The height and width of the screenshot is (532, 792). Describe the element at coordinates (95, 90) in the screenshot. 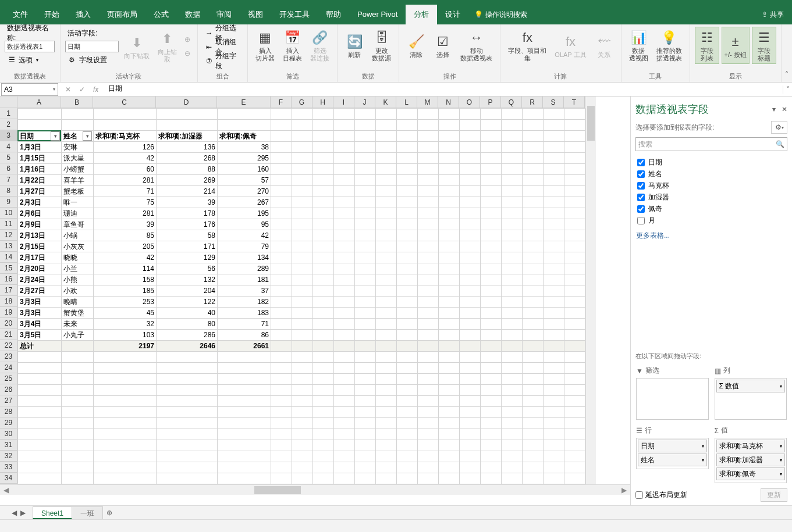

I see `fx-icon: fx` at that location.